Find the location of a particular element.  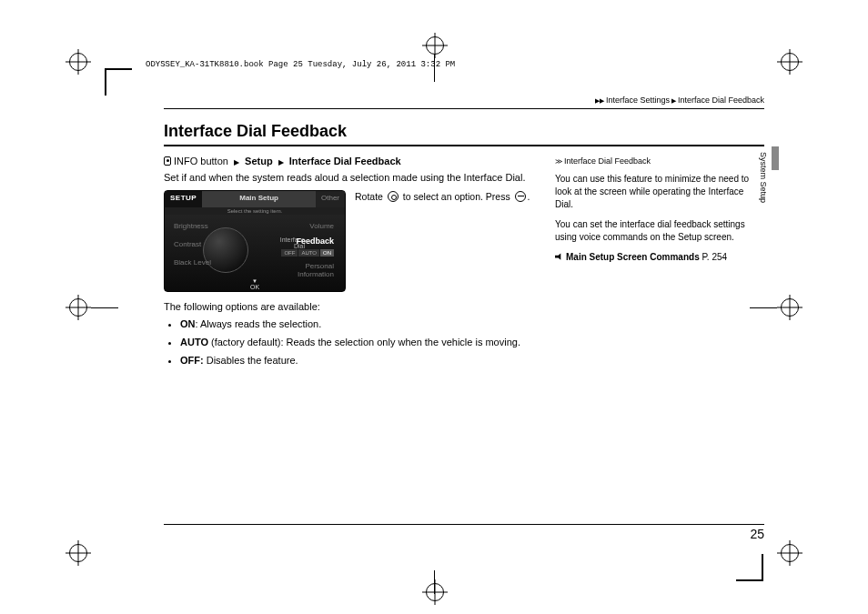

sidebar-ref-page: P. 254 is located at coordinates (714, 257).